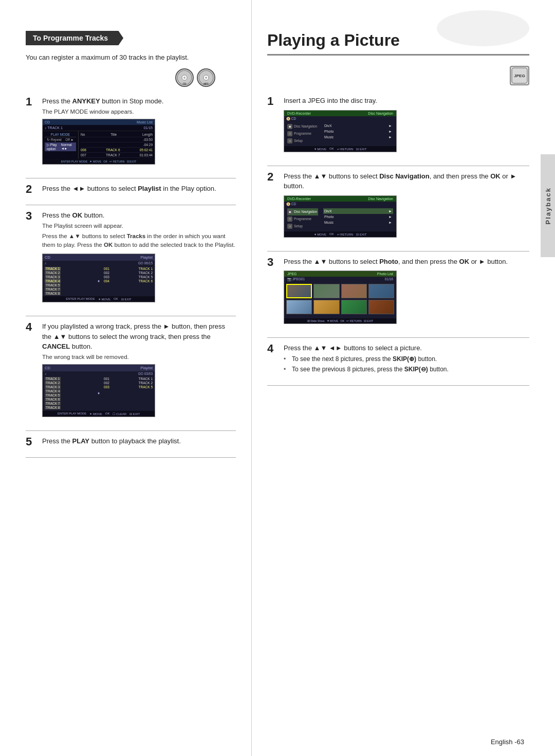  I want to click on playback-sidebar-label: Playback, so click(548, 206).